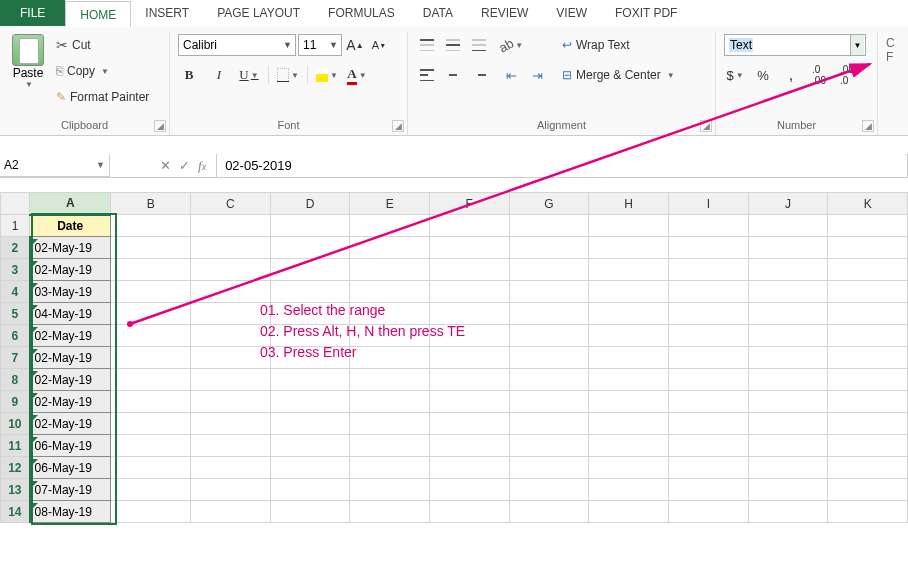 This screenshot has height=563, width=908. What do you see at coordinates (708, 402) in the screenshot?
I see `cell-I9` at bounding box center [708, 402].